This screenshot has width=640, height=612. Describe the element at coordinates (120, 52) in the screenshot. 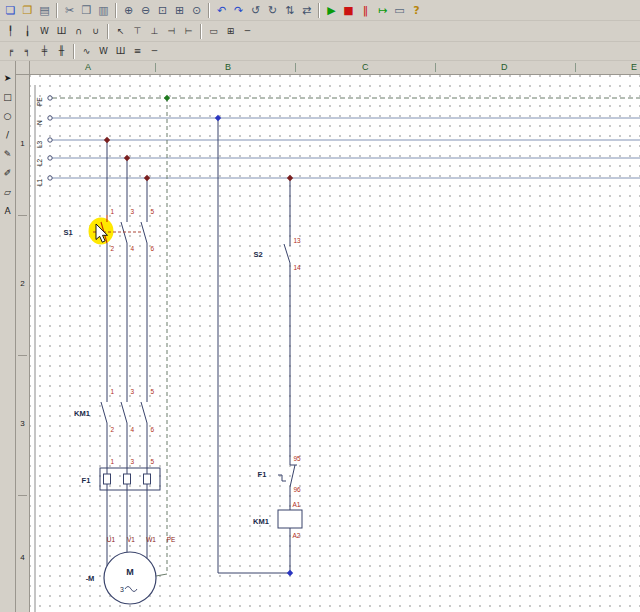

I see `comb-symbol-button: Ш` at that location.